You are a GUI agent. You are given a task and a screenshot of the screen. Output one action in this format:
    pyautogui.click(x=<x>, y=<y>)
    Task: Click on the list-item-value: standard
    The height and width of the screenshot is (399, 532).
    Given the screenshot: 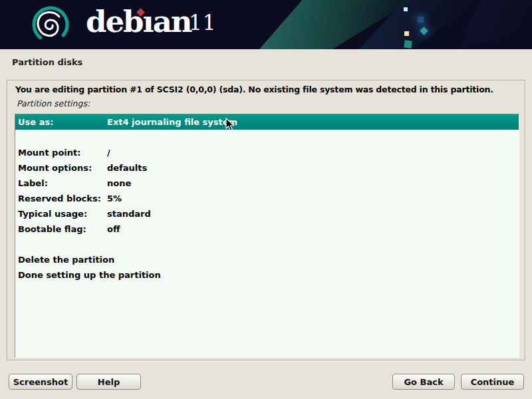 What is the action you would take?
    pyautogui.click(x=129, y=214)
    